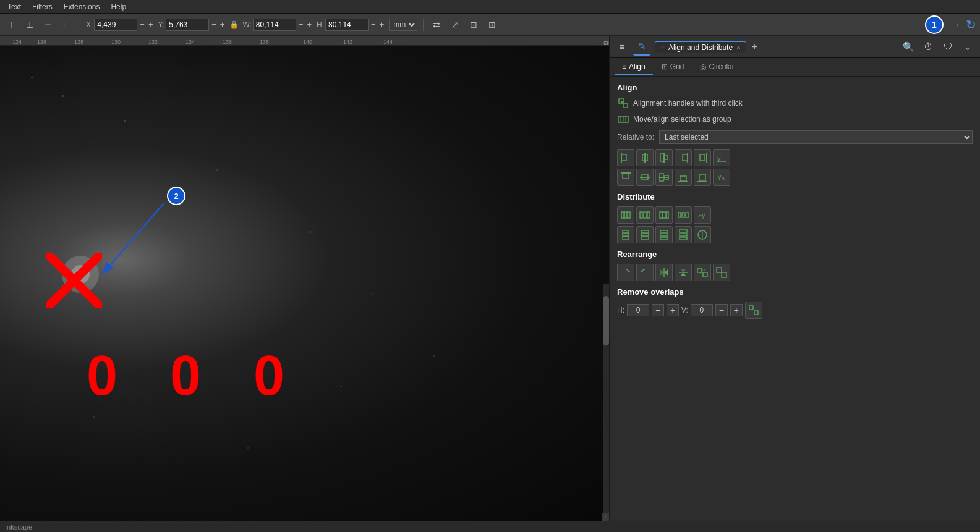 This screenshot has width=980, height=532. Describe the element at coordinates (702, 310) in the screenshot. I see `overlap-v-input` at that location.